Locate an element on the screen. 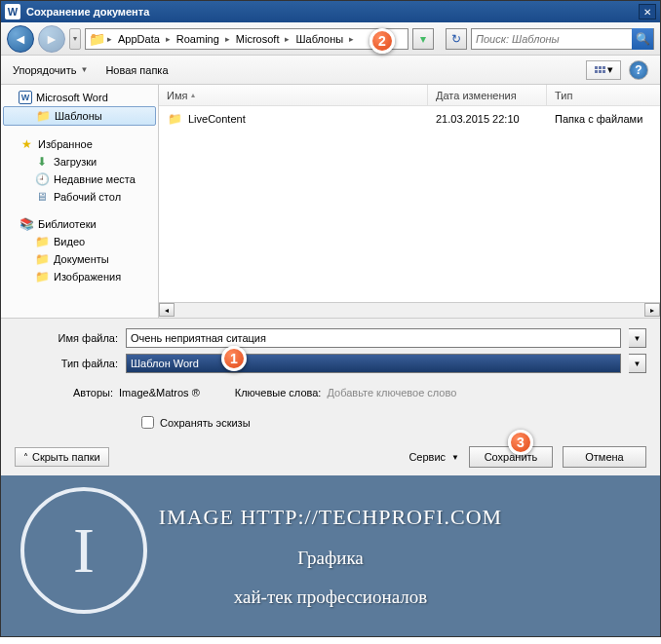  sidebar-item-templates: 📁 Шаблоны is located at coordinates (80, 116).